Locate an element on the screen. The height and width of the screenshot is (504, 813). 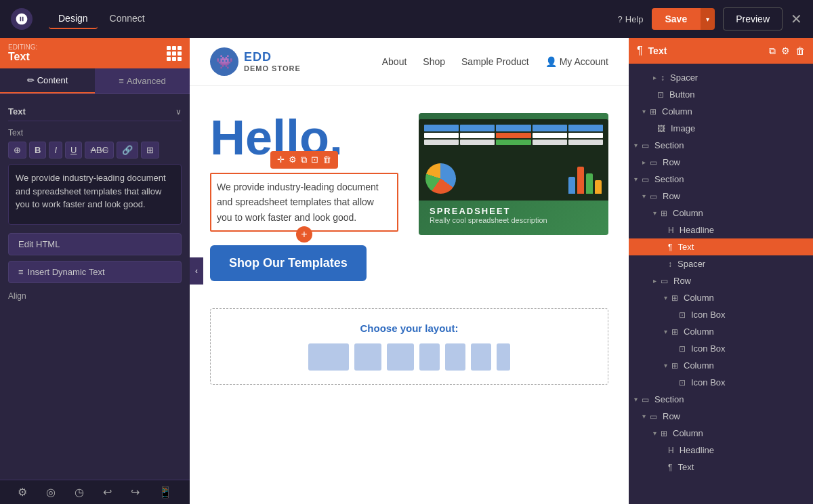
move-icon: ✛ is located at coordinates (280, 160).